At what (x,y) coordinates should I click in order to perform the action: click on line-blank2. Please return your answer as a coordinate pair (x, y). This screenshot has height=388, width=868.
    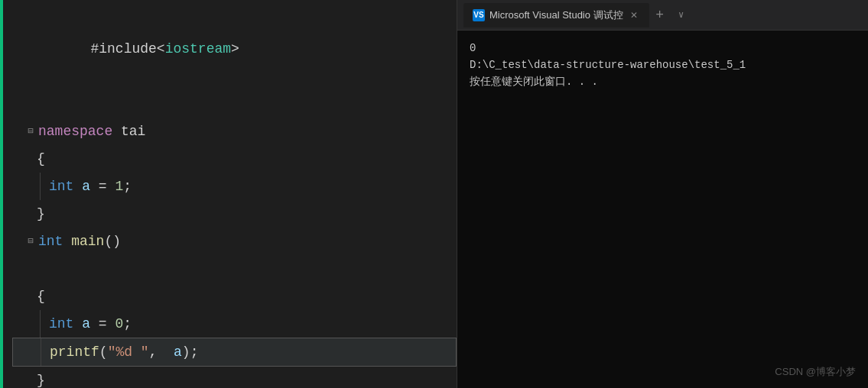
    Looking at the image, I should click on (234, 269).